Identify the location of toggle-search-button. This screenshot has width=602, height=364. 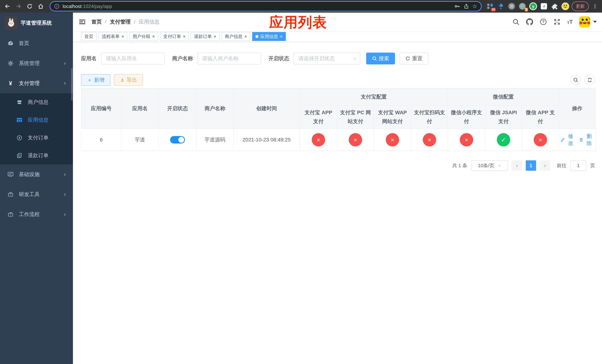
(576, 80).